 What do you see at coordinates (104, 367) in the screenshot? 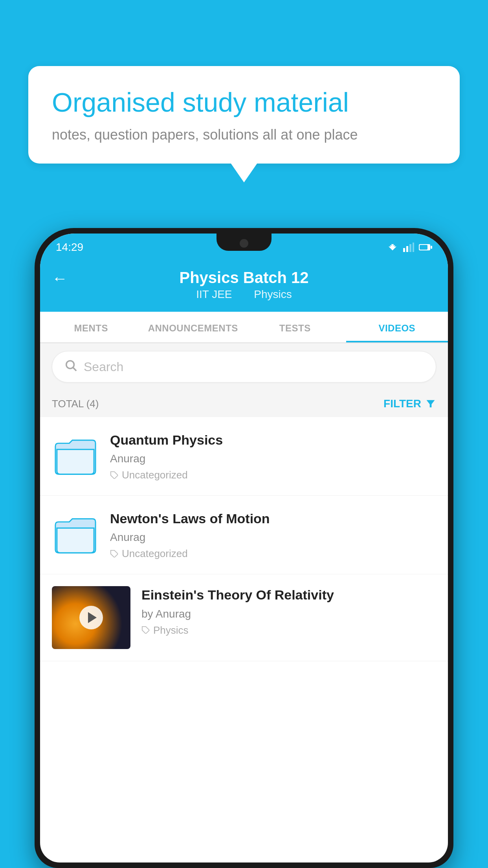
I see `search-placeholder-text: Search` at bounding box center [104, 367].